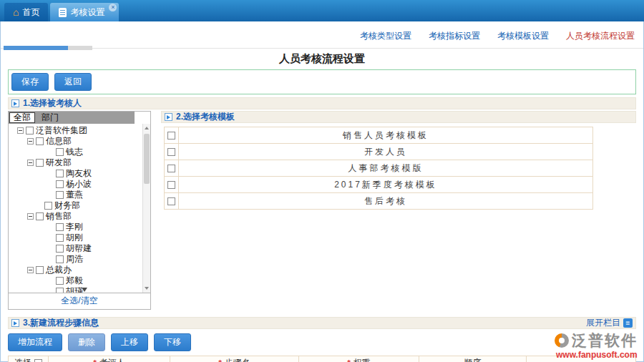  What do you see at coordinates (79, 228) in the screenshot?
I see `tree-node: 李刚` at bounding box center [79, 228].